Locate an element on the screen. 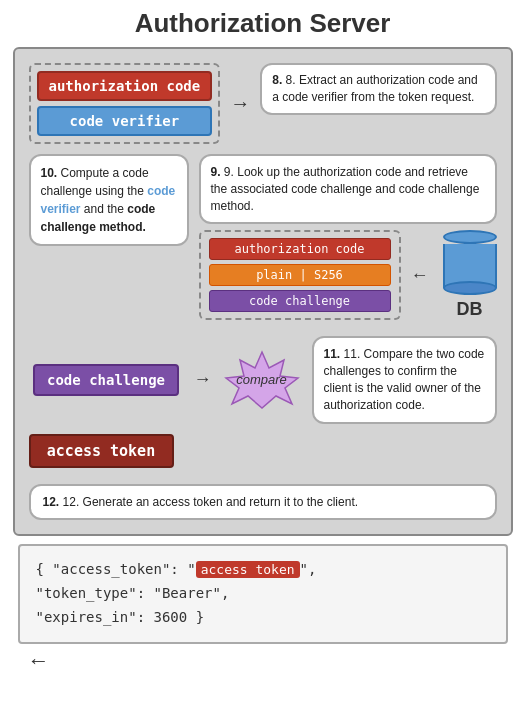 This screenshot has width=525, height=701. access-token-inline-badge: access token is located at coordinates (248, 570).